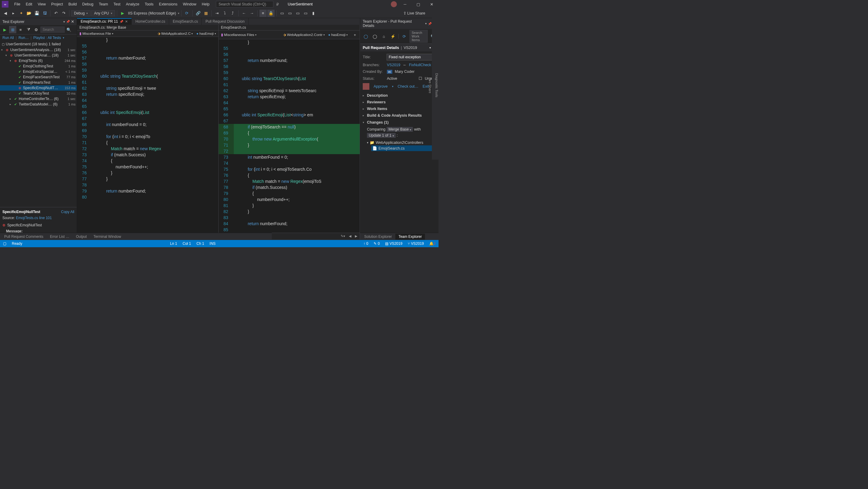 Image resolution: width=868 pixels, height=489 pixels. Describe the element at coordinates (29, 13) in the screenshot. I see `open-icon: 📂` at that location.